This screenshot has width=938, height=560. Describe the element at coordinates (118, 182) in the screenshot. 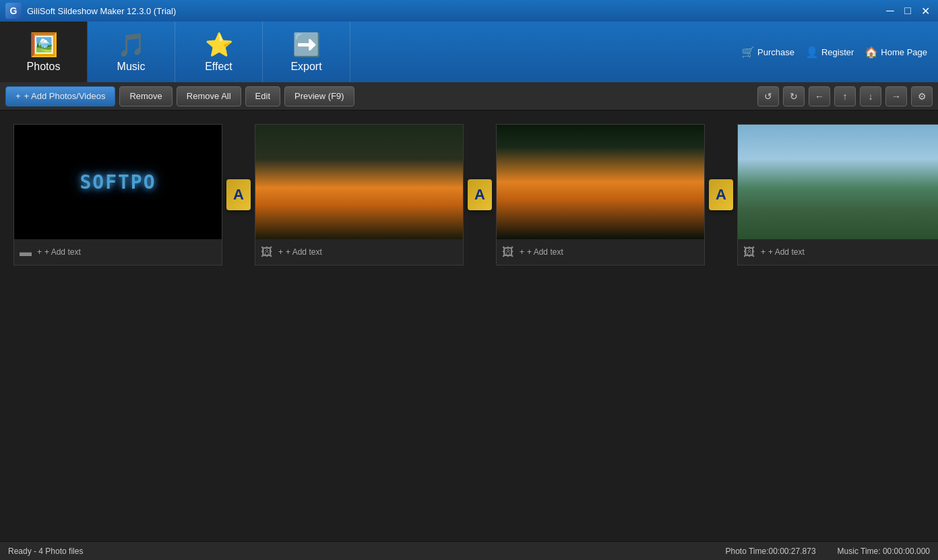

I see `slide-thumb-1: SOFTPO` at that location.